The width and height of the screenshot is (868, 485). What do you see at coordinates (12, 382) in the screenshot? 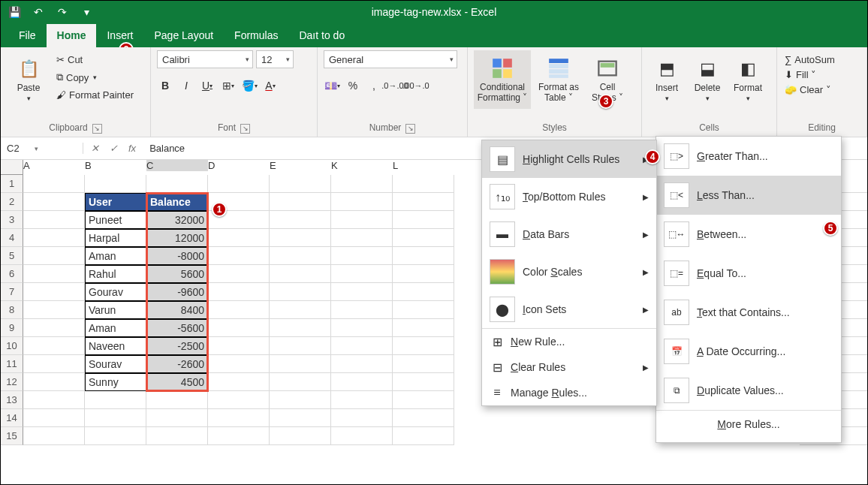
I see `row-header-12: 12` at bounding box center [12, 382].